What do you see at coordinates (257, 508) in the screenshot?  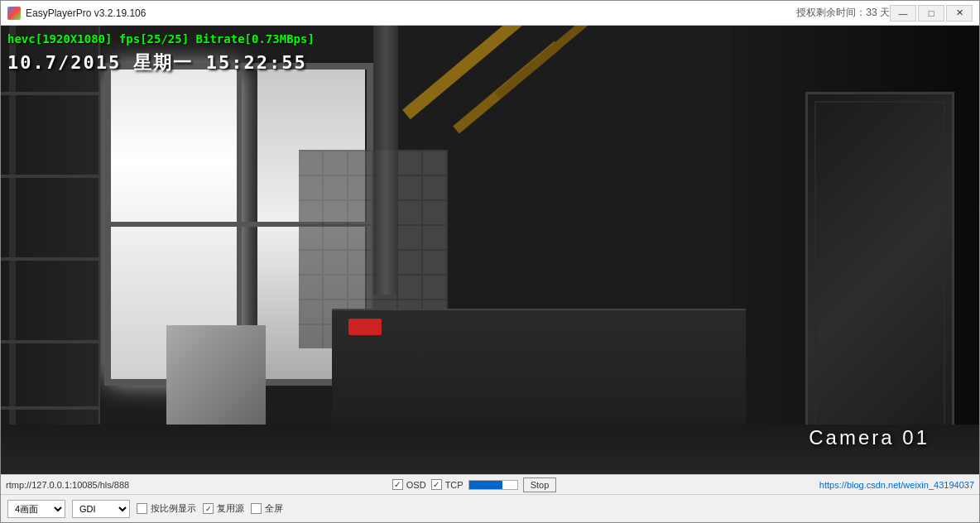 I see `fullscreen-checkbox` at bounding box center [257, 508].